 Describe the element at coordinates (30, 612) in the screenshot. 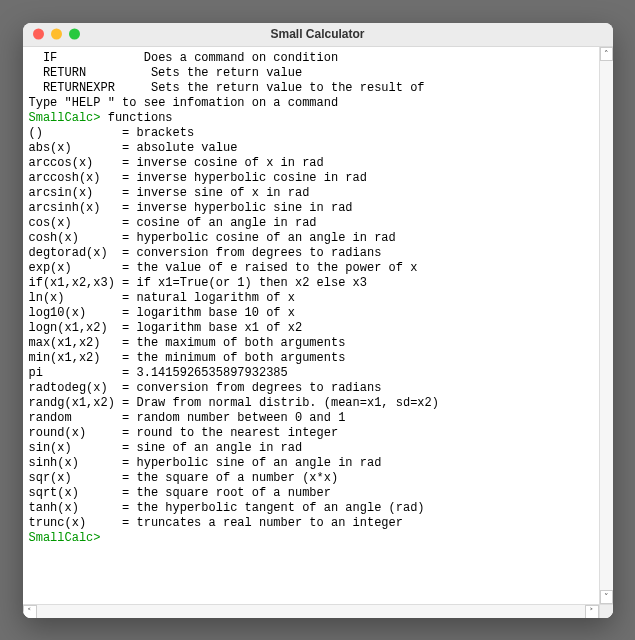

I see `scroll-left-button: ˂` at that location.